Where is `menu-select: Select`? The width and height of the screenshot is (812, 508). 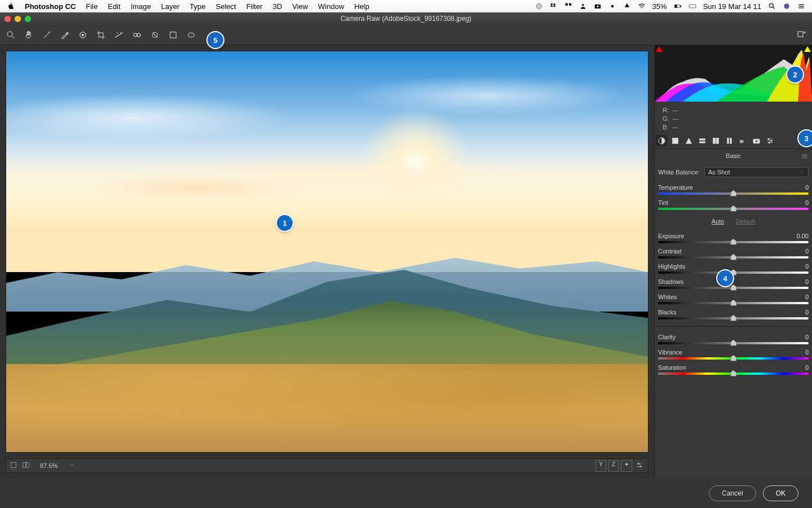 menu-select: Select is located at coordinates (226, 7).